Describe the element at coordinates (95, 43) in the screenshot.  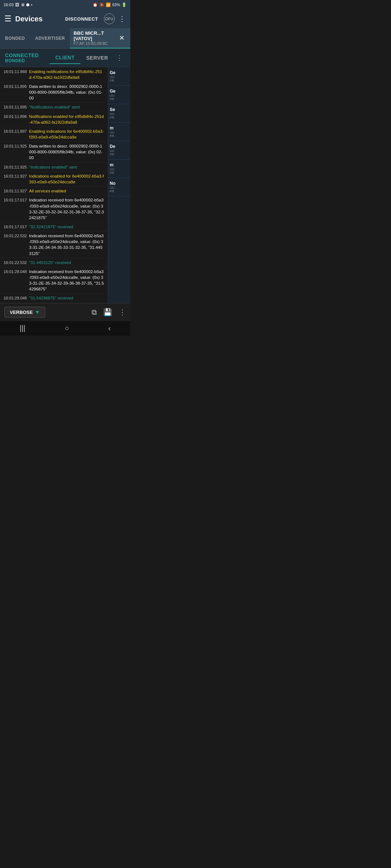
I see `device-mac: F7:AF:15:B1:09:8C` at that location.